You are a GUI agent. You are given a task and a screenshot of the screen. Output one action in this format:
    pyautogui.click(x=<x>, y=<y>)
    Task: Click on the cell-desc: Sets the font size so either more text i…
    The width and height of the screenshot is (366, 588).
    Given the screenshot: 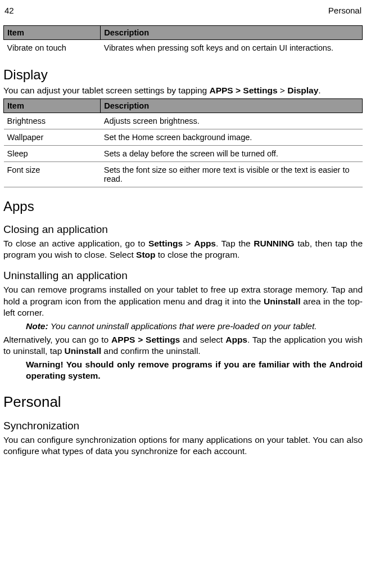 What is the action you would take?
    pyautogui.click(x=232, y=174)
    